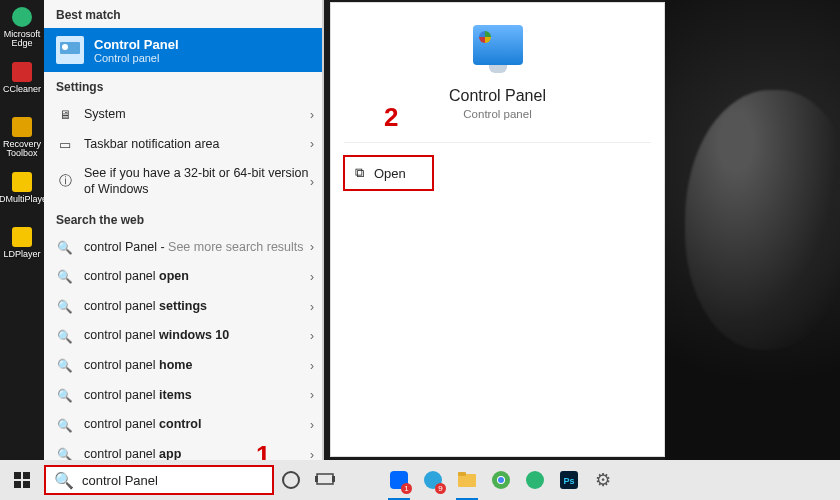 Image resolution: width=840 pixels, height=500 pixels. Describe the element at coordinates (184, 115) in the screenshot. I see `settings-result-system: 🖥 System ›` at that location.